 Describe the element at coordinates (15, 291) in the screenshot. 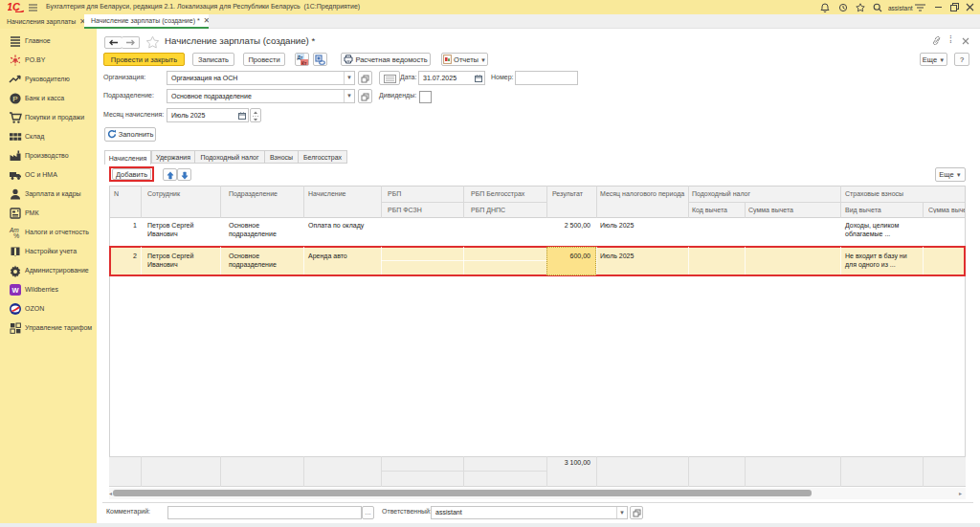

I see `svg-text: W` at that location.